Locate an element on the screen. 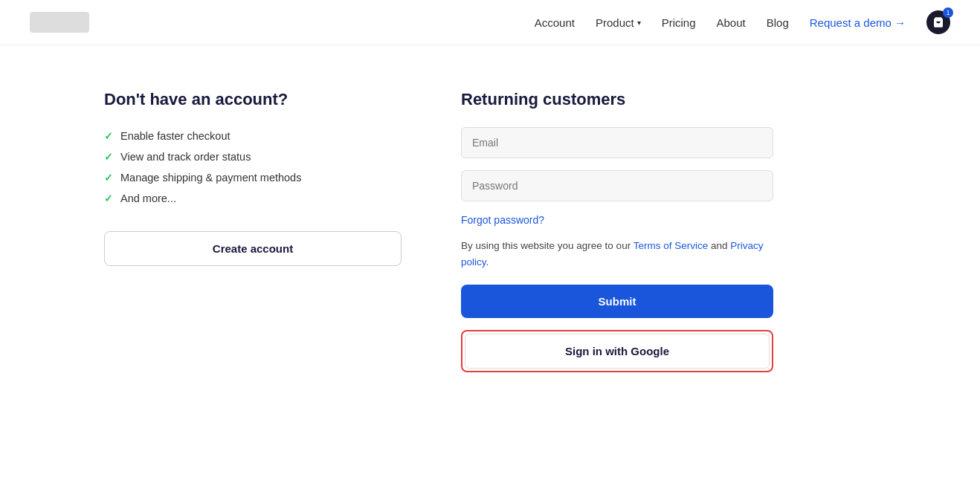 Image resolution: width=980 pixels, height=486 pixels. password-input is located at coordinates (617, 186).